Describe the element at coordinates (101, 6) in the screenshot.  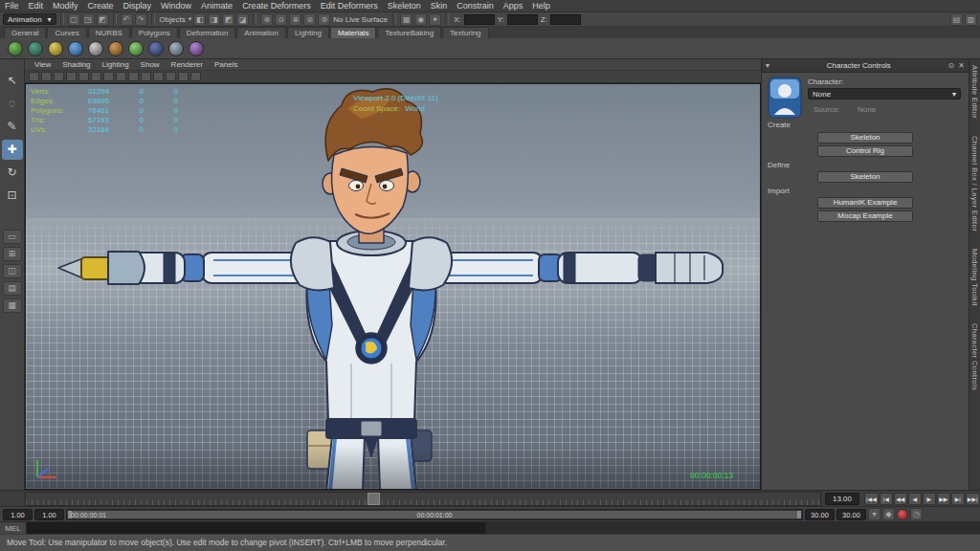
I see `menu-item: Create` at that location.